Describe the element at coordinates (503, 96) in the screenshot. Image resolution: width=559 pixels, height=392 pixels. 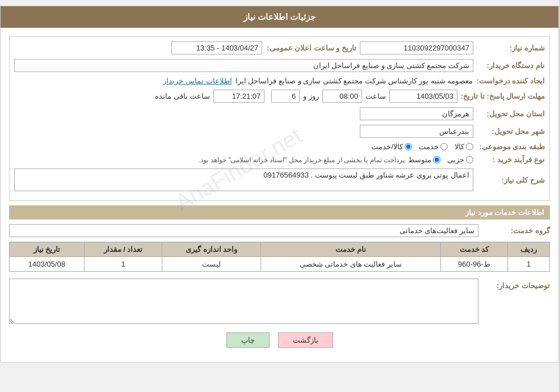
I see `mohlat-label: مهلت ارسال پاسخ: تا تاریخ:` at that location.